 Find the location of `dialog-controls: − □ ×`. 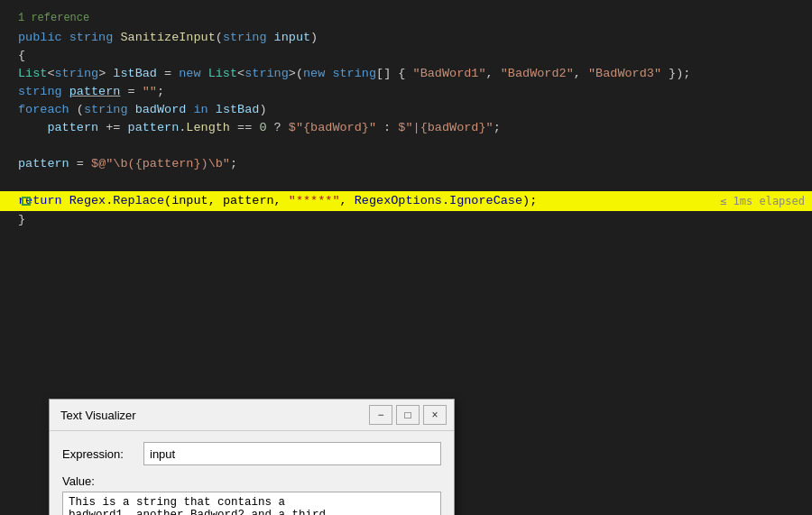

dialog-controls: − □ × is located at coordinates (408, 415).